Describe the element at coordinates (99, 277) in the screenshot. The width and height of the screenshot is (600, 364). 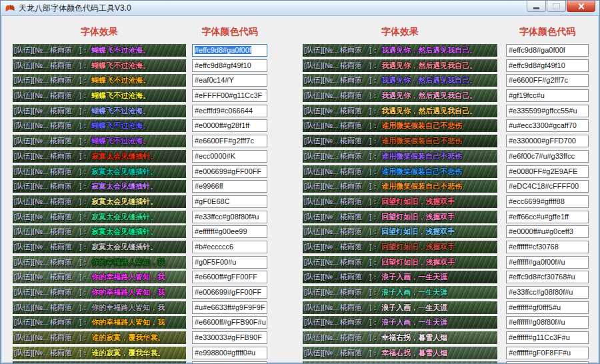
I see `font-effect-preview-left: [队伍][№﹏椛雨萢ゞ]：你的幸福路人皆知，我` at that location.